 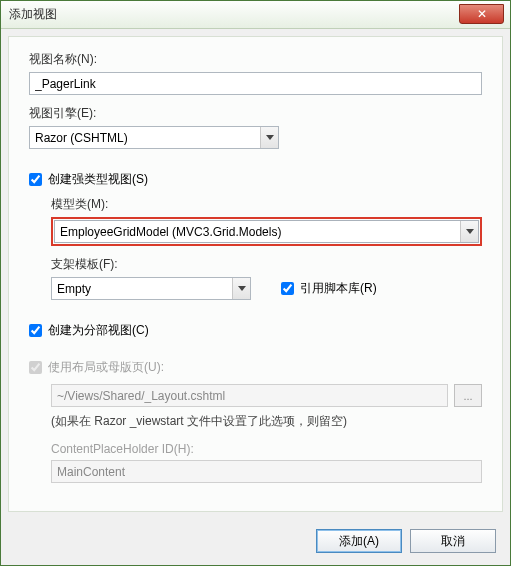 I want to click on close-button: ✕, so click(x=482, y=14).